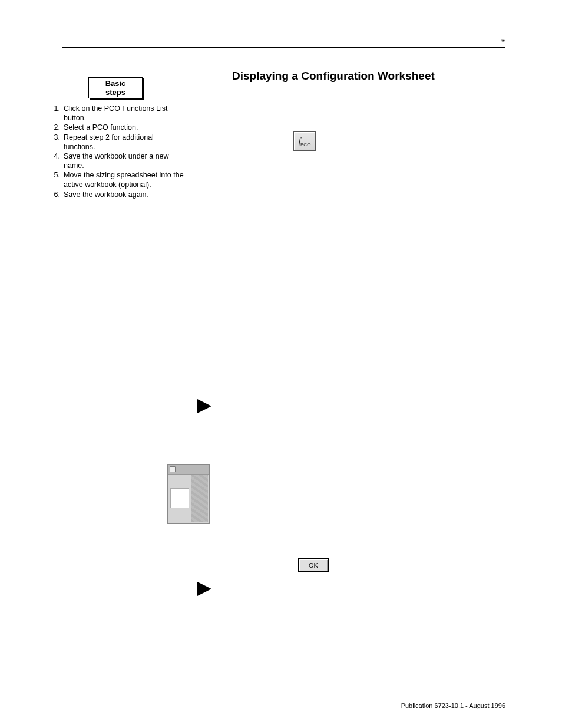 Image resolution: width=562 pixels, height=728 pixels. I want to click on step-number: 4., so click(55, 162).